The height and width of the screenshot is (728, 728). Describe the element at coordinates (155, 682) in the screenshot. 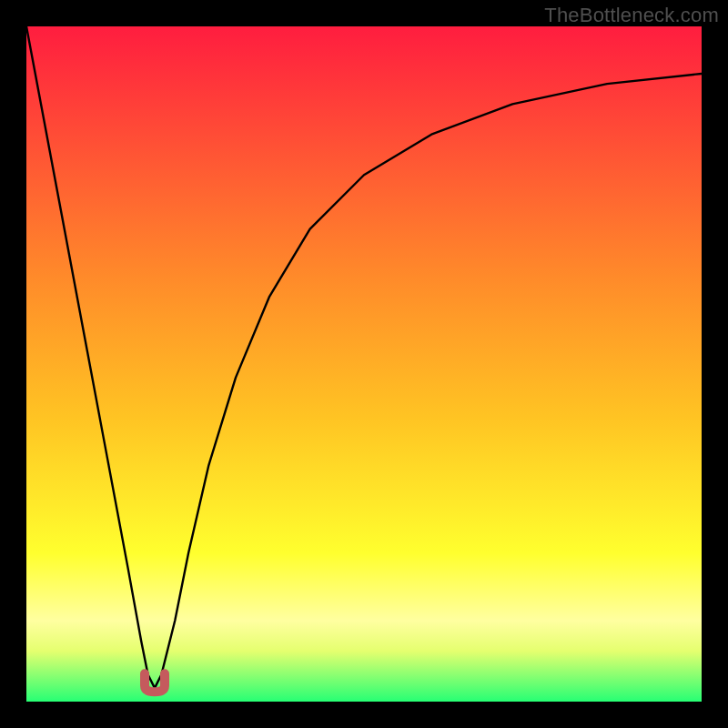

I see `optimal-marker` at that location.